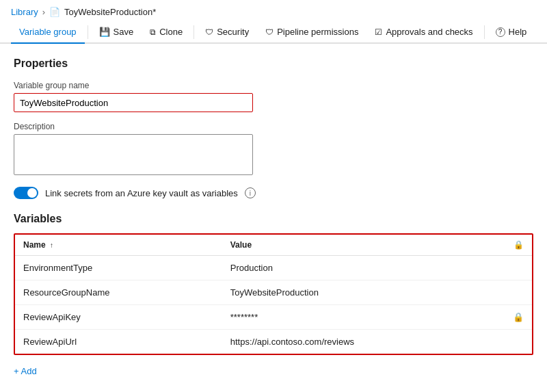 This screenshot has width=547, height=392. What do you see at coordinates (166, 33) in the screenshot?
I see `clone-button: ⧉ Clone` at bounding box center [166, 33].